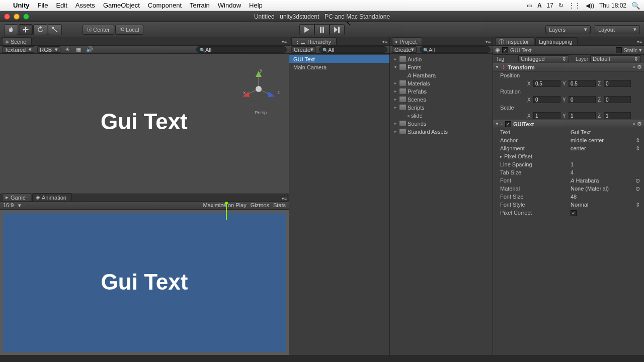 The width and height of the screenshot is (644, 362). What do you see at coordinates (547, 116) in the screenshot?
I see `scale-x-input` at bounding box center [547, 116].